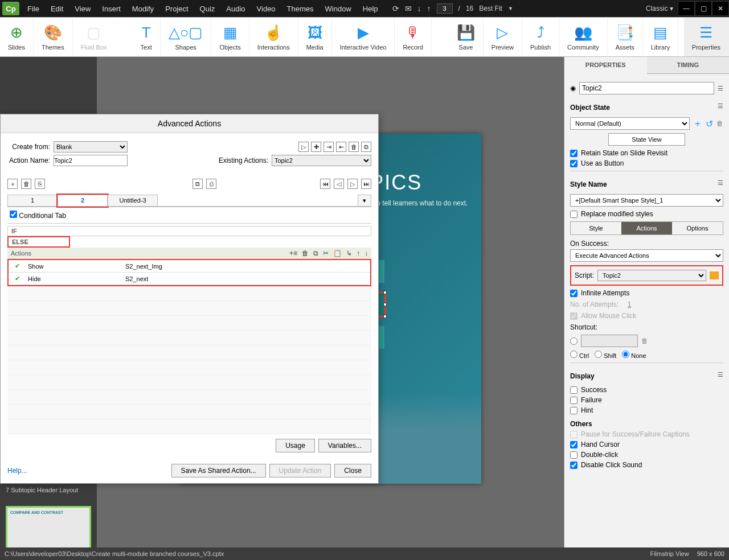 The height and width of the screenshot is (560, 729). Describe the element at coordinates (316, 147) in the screenshot. I see `add-action-icon: ✚` at that location.